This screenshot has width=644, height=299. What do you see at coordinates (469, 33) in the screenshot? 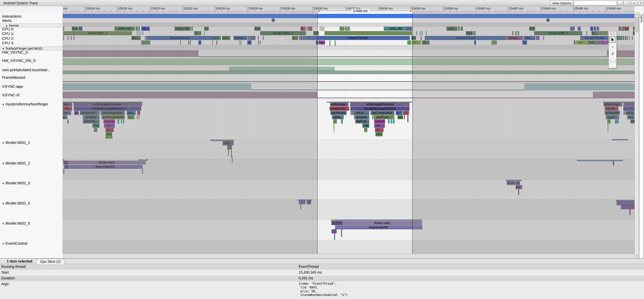
I see `trace-slice: SDM` at bounding box center [469, 33].